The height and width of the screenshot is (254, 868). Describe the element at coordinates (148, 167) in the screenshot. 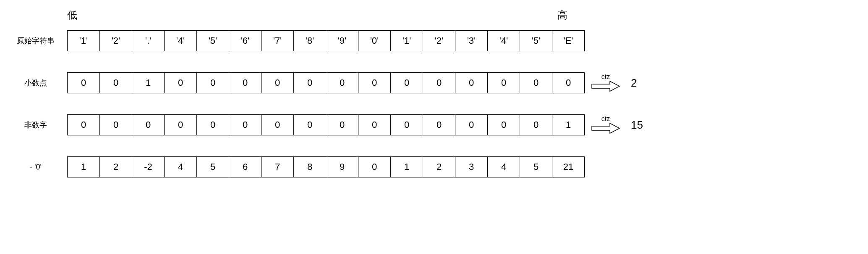

I see `cell: -2` at that location.